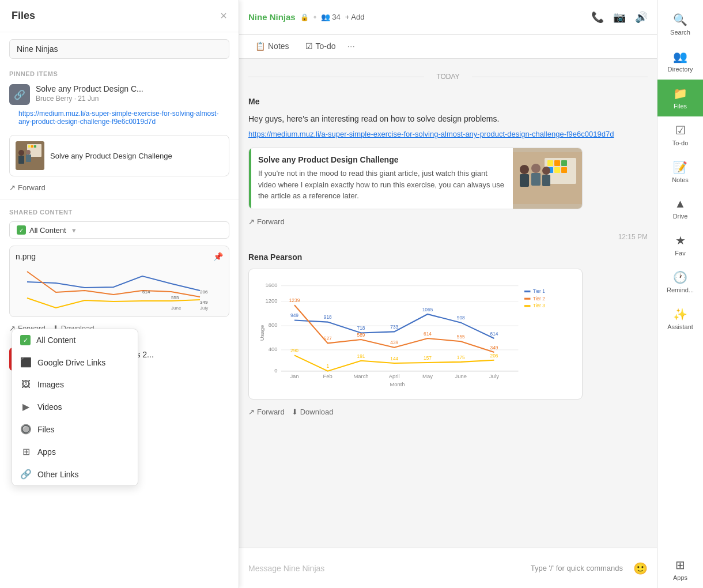 The height and width of the screenshot is (588, 703). I want to click on forward-button-rena: ↗ Forward, so click(266, 412).